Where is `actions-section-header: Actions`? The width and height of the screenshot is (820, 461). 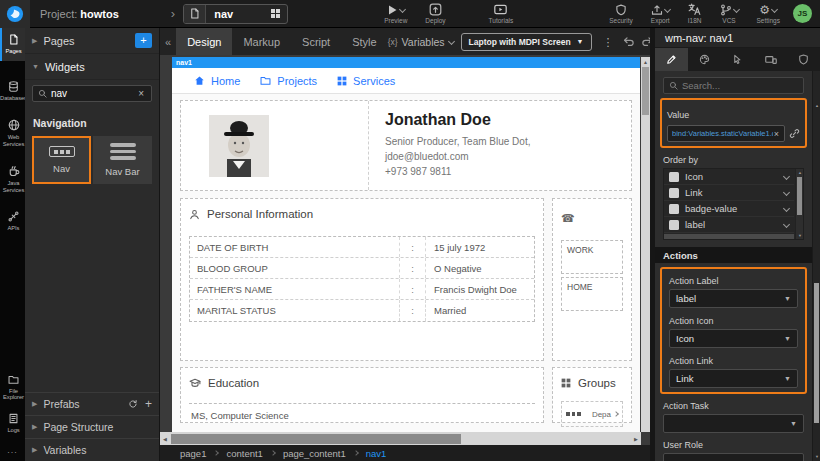 actions-section-header: Actions is located at coordinates (734, 255).